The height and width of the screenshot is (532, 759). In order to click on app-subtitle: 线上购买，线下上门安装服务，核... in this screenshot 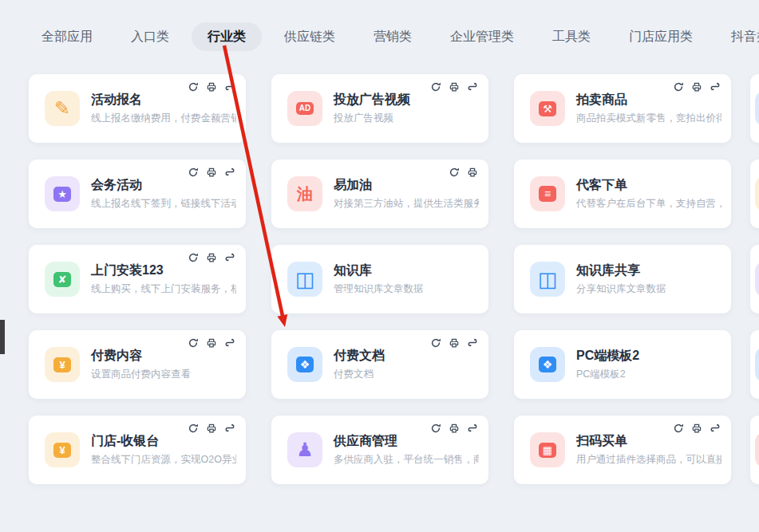, I will do `click(164, 289)`.